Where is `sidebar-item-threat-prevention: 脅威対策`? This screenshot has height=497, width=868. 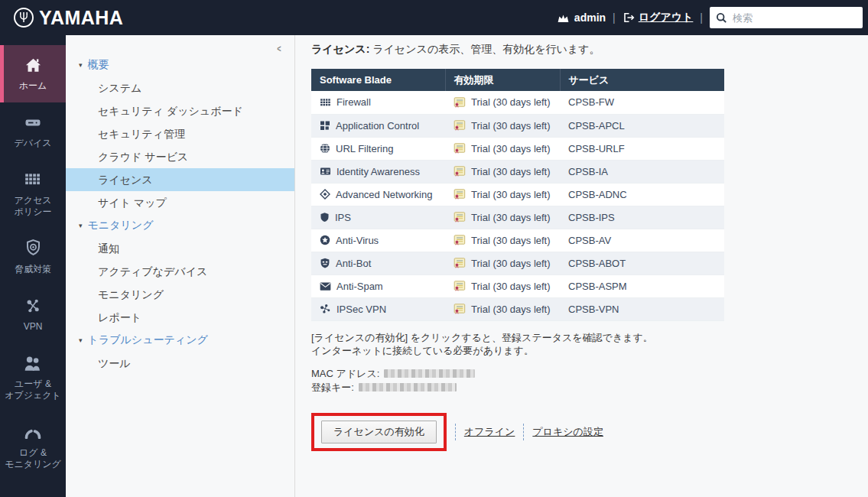
sidebar-item-threat-prevention: 脅威対策 is located at coordinates (33, 257).